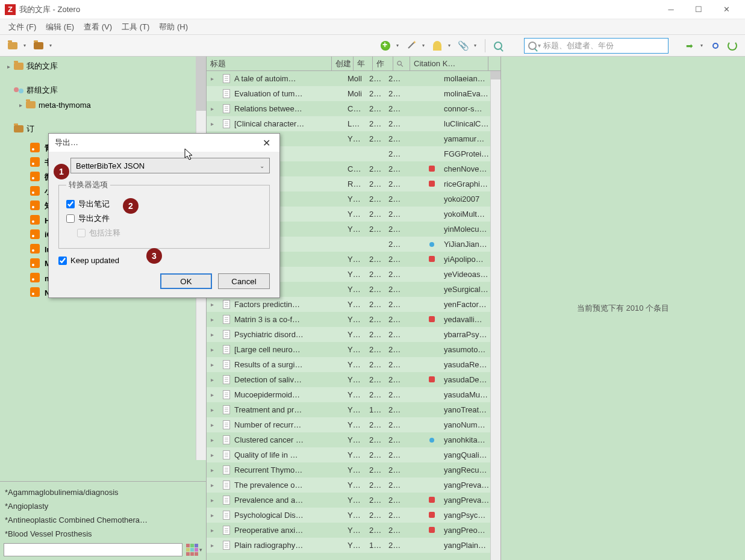 This screenshot has width=745, height=560. Describe the element at coordinates (354, 515) in the screenshot. I see `item-row: ▸Psychological Dis…Y…2…20…yangPsyc…` at that location.